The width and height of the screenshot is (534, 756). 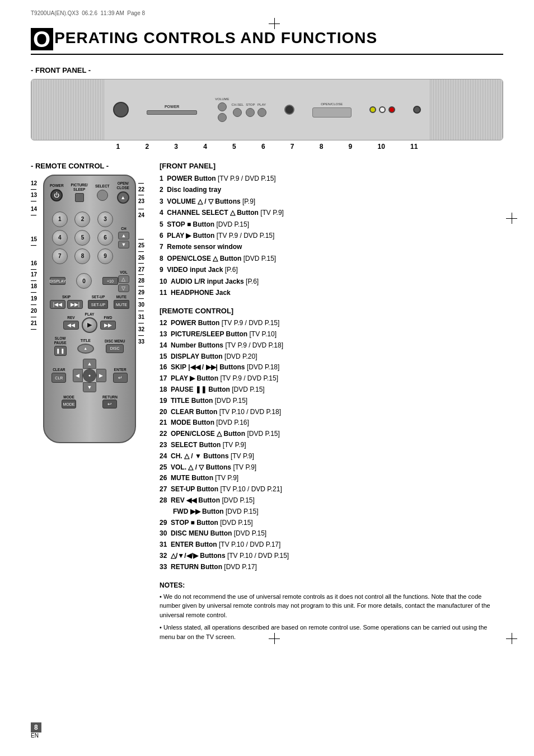 What do you see at coordinates (110, 404) in the screenshot?
I see `r-return-btn: ↩` at bounding box center [110, 404].